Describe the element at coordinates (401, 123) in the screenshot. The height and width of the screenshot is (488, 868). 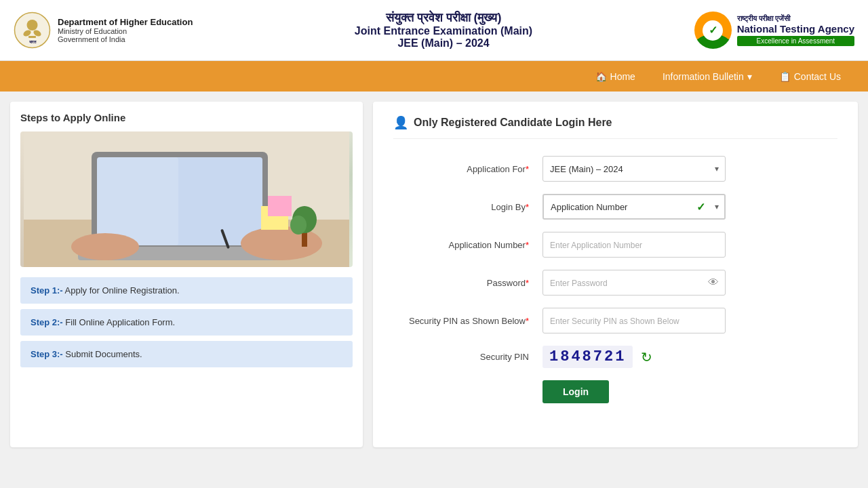
I see `user-icon: 👤` at that location.